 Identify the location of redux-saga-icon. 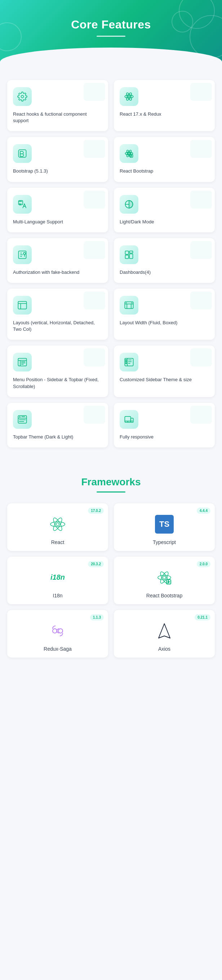
(58, 631).